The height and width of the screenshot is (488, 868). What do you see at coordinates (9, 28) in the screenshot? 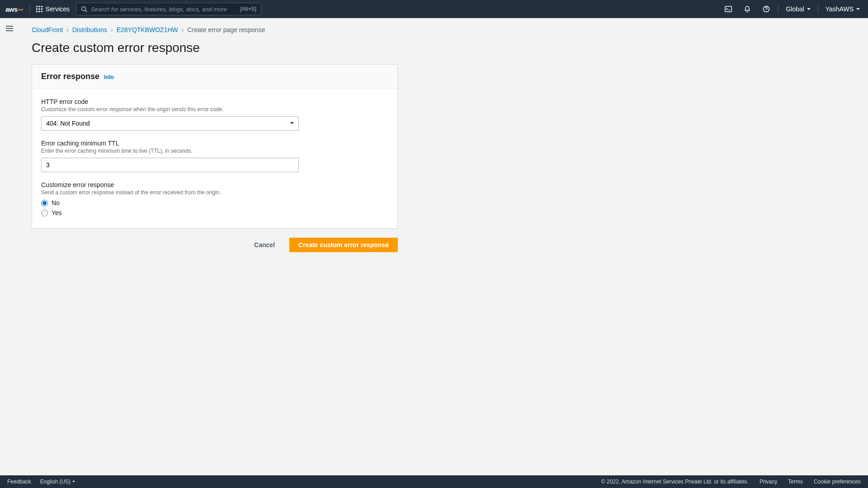
I see `hamburger-icon` at bounding box center [9, 28].